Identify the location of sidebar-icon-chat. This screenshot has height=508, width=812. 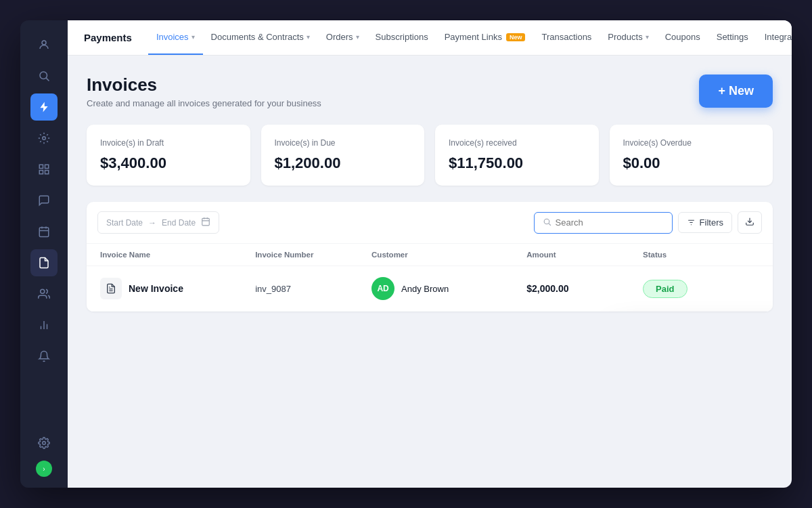
(44, 200).